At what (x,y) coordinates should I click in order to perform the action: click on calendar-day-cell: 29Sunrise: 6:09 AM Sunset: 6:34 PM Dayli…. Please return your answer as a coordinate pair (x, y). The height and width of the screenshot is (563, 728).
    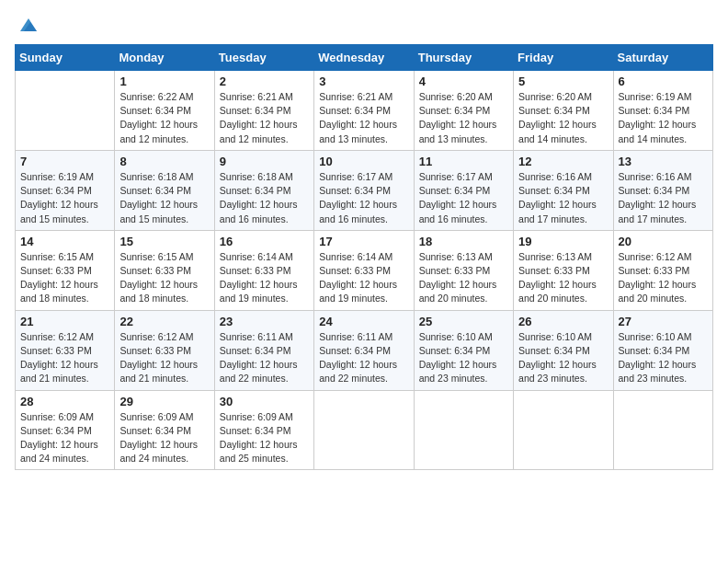
    Looking at the image, I should click on (165, 431).